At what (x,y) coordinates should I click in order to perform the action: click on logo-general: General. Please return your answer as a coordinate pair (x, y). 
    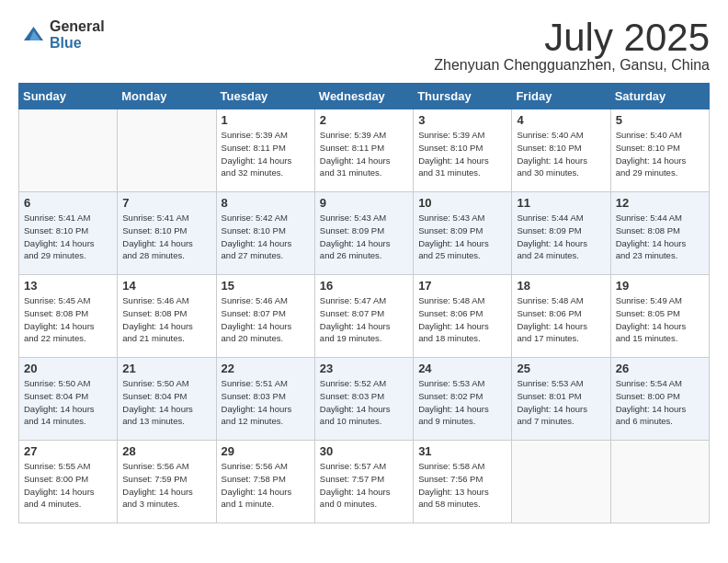
    Looking at the image, I should click on (77, 27).